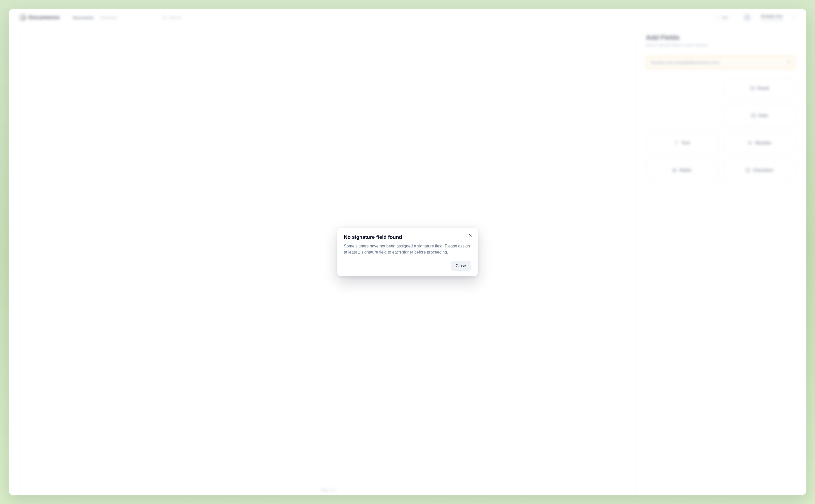 Image resolution: width=815 pixels, height=504 pixels. What do you see at coordinates (408, 252) in the screenshot?
I see `no-signature-modal: No signature field found Some signers ha…` at bounding box center [408, 252].